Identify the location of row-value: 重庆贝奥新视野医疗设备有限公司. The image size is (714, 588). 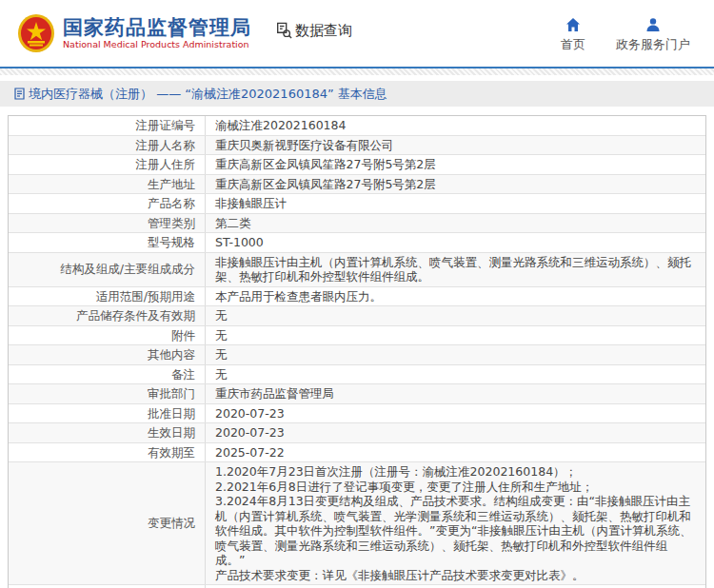
(455, 146).